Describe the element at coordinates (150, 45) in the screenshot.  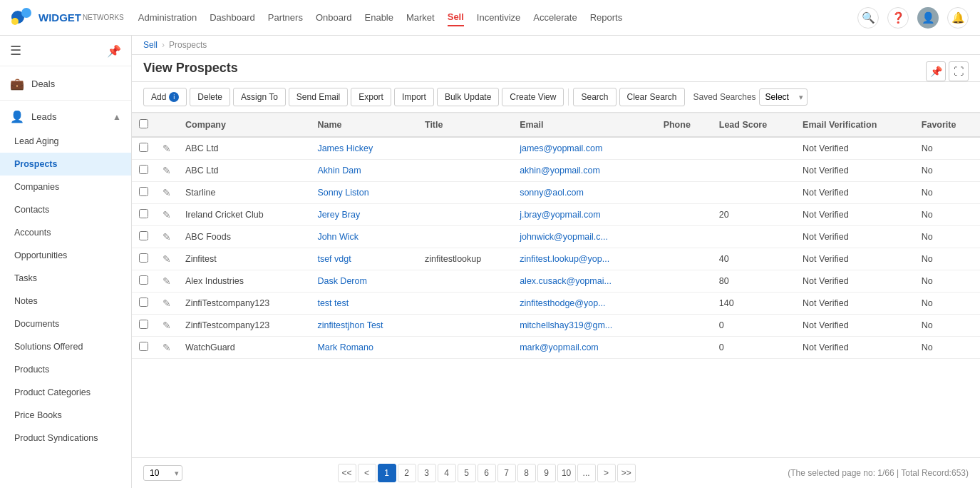
I see `breadcrumb-parent: Sell` at that location.